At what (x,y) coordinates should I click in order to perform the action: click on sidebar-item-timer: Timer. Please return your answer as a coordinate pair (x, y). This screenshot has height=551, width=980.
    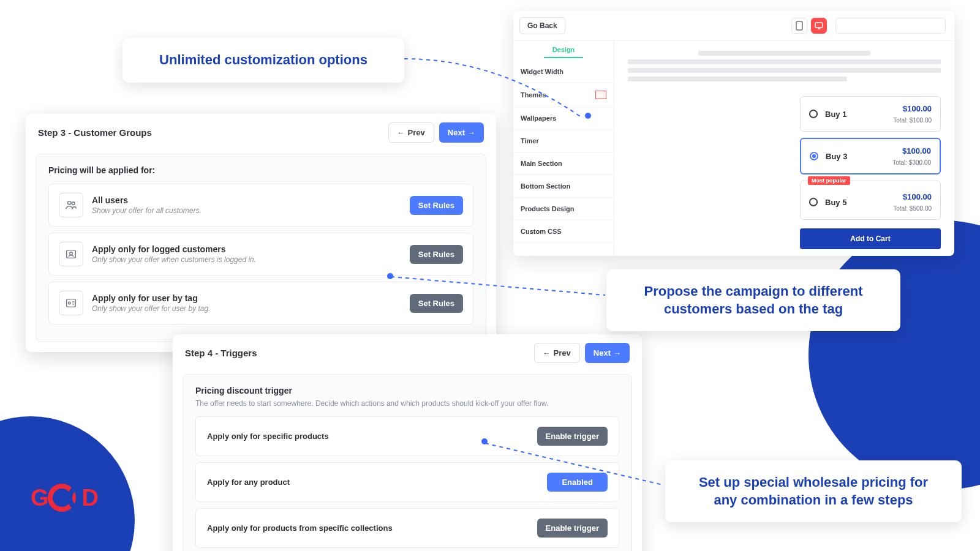
    Looking at the image, I should click on (564, 141).